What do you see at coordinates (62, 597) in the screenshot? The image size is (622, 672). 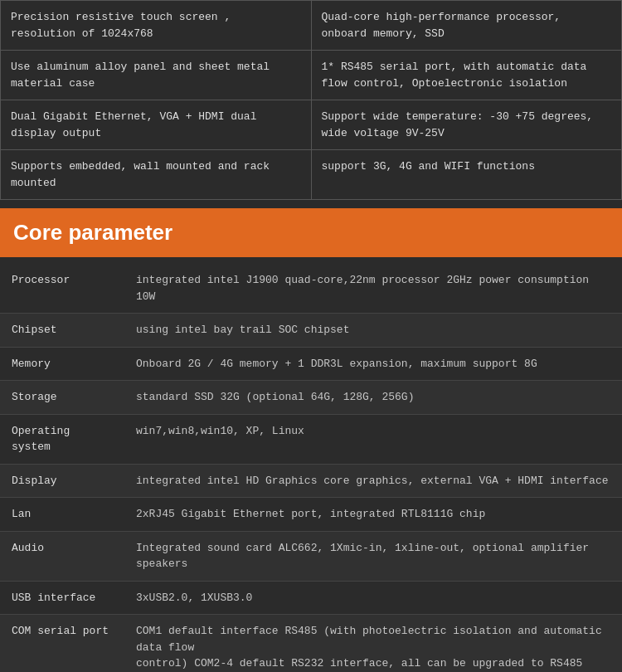 I see `param-label: USB interface` at bounding box center [62, 597].